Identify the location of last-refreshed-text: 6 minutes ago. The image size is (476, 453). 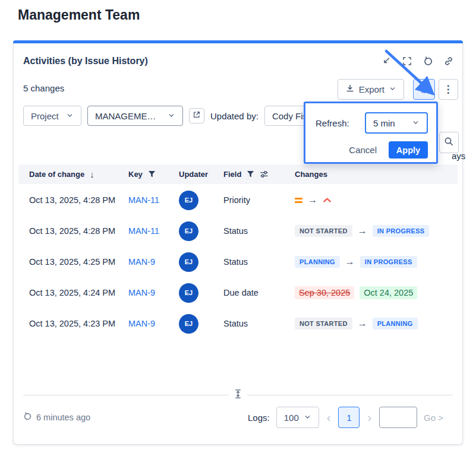
(63, 417).